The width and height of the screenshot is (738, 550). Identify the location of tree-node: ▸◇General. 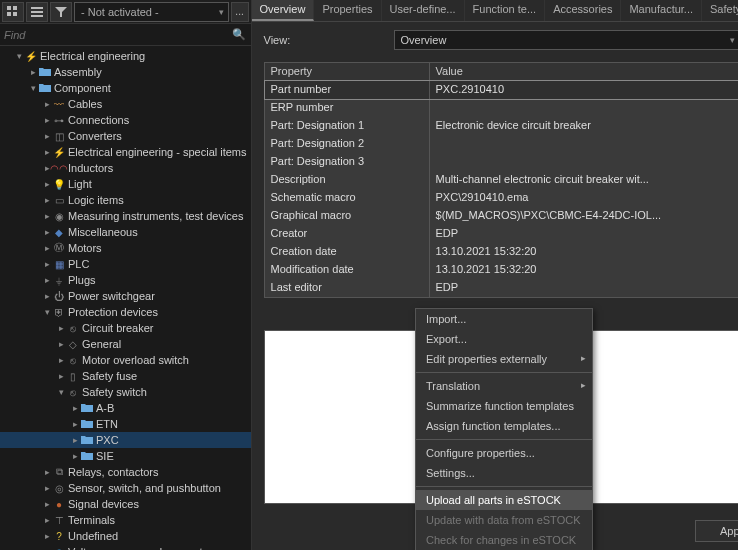
(126, 344).